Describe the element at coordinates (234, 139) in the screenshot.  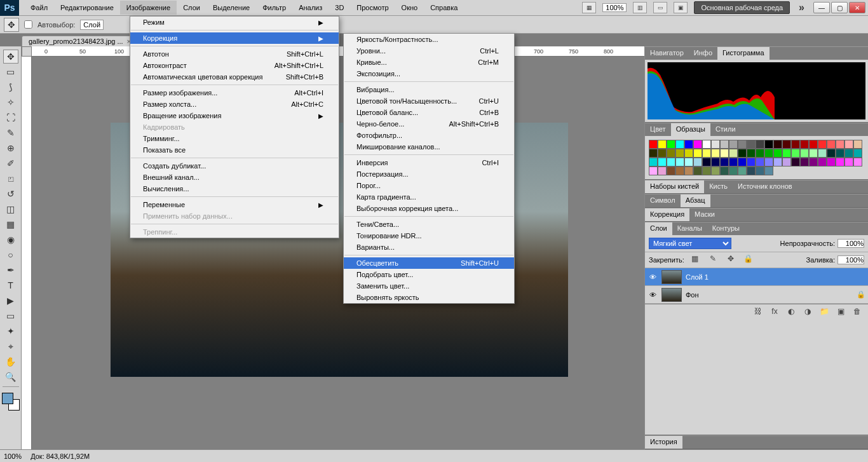
I see `menu-entry: Тримминг...` at that location.